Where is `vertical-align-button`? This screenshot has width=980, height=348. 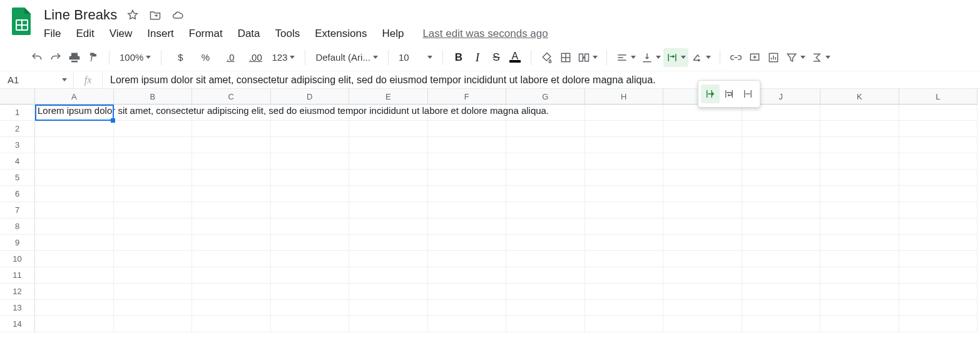
vertical-align-button is located at coordinates (651, 58).